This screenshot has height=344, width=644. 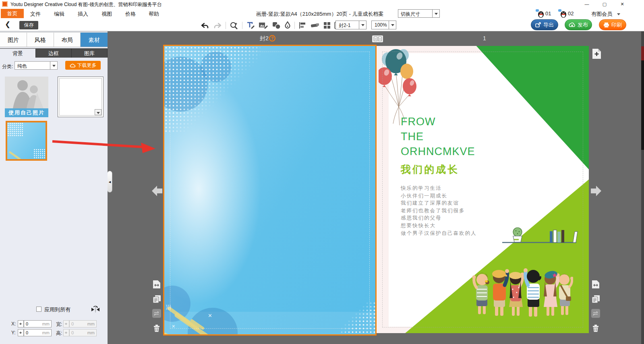 What do you see at coordinates (602, 14) in the screenshot?
I see `member-dropdown: 有图会员` at bounding box center [602, 14].